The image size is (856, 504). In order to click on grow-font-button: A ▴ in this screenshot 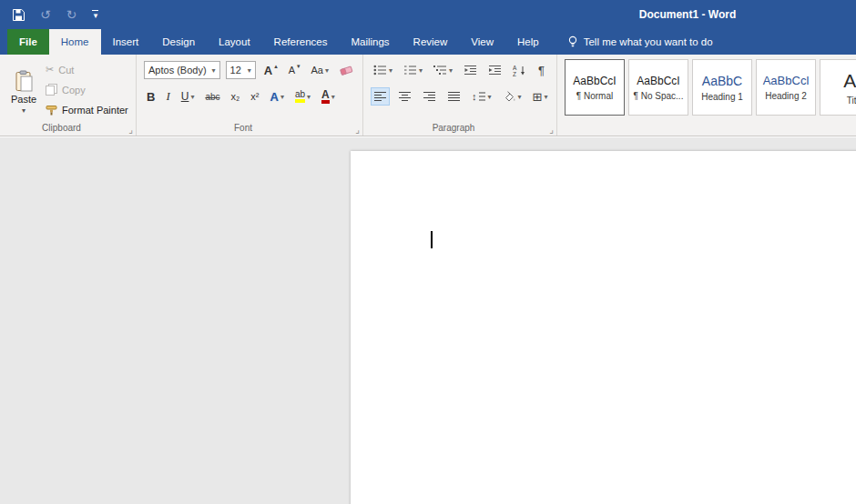, I will do `click(271, 70)`.